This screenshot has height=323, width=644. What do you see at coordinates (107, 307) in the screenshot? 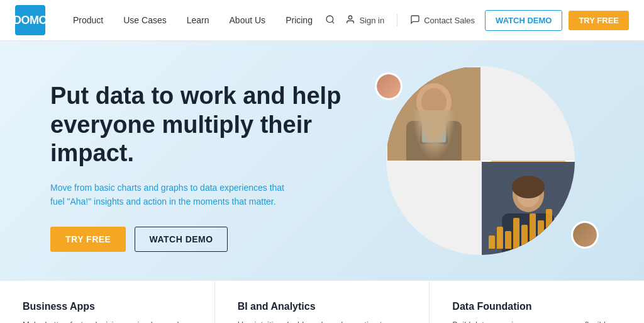
I see `feature-title-business-apps: Business Apps` at bounding box center [107, 307].